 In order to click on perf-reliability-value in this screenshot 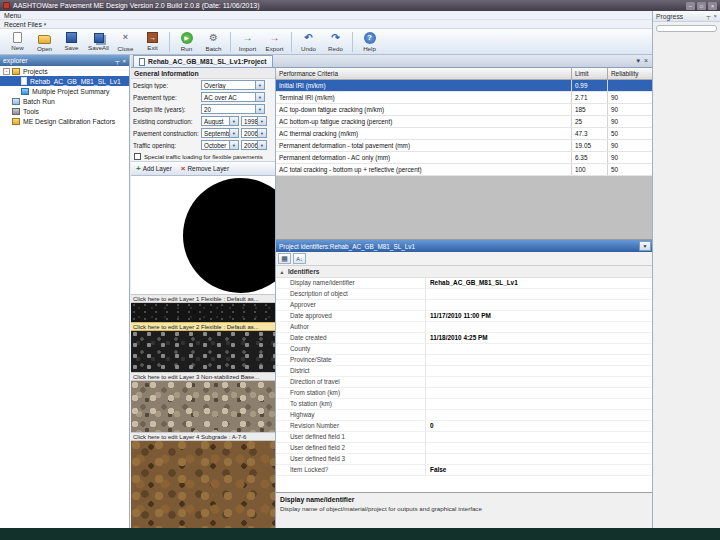, I will do `click(630, 86)`.